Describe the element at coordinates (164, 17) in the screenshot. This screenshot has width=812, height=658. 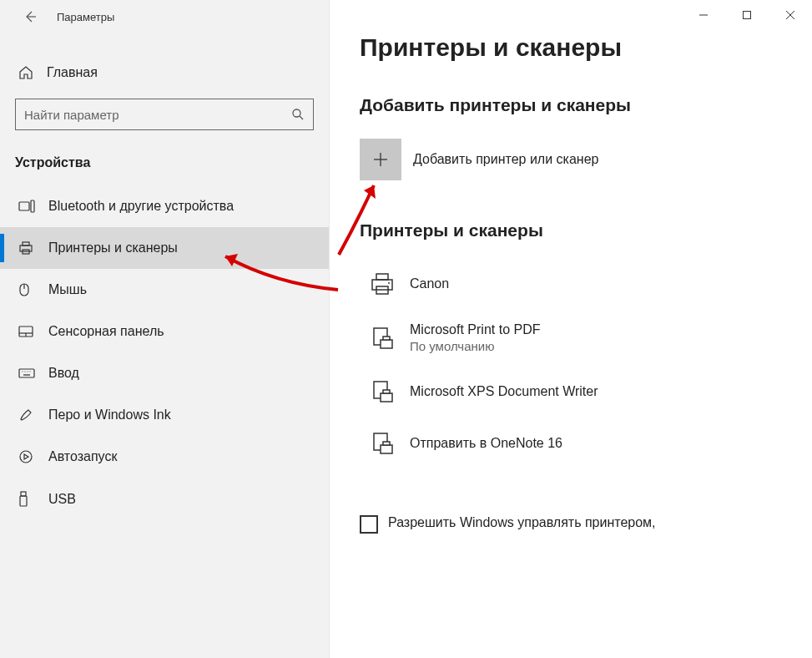
I see `titlebar: Параметры` at that location.